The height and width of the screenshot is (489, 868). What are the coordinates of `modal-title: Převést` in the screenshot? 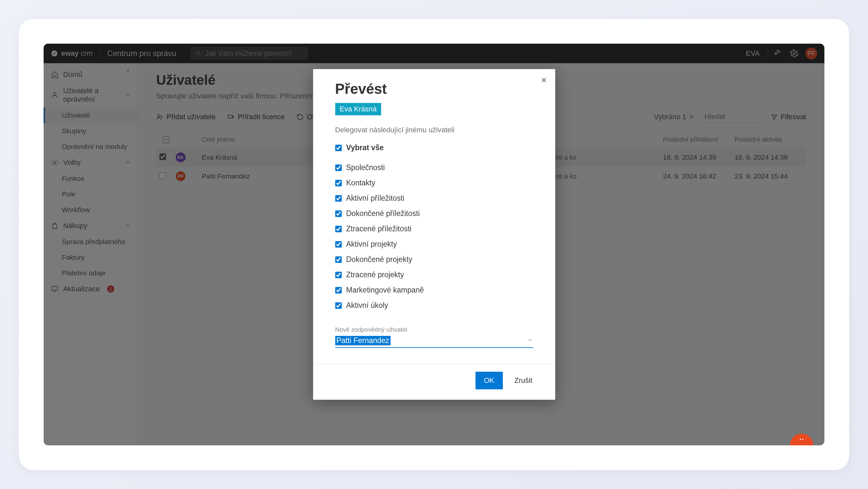 It's located at (434, 89).